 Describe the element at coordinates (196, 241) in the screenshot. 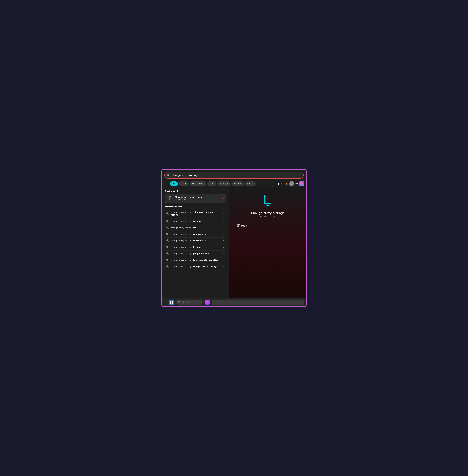

I see `web-result-text: change proxy settings windows 11` at that location.